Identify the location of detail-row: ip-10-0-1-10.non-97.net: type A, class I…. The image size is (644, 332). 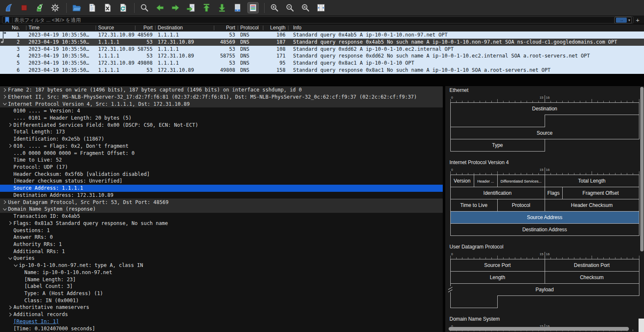
(221, 265).